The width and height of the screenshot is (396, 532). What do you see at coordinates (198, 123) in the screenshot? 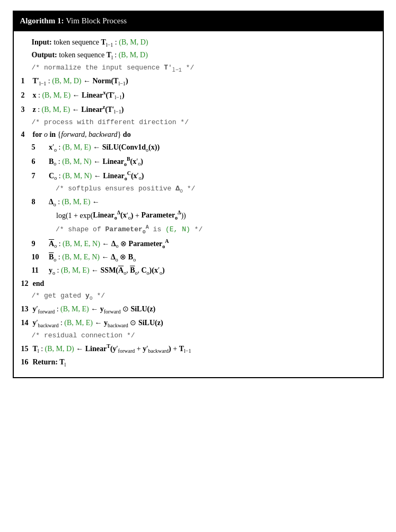
I see `comment-direction: /* process with different direction */` at bounding box center [198, 123].